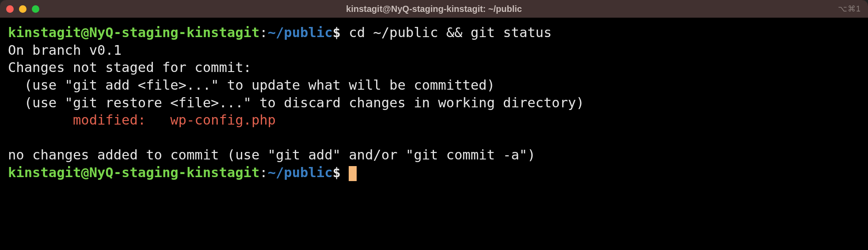 This screenshot has height=250, width=868. I want to click on cursor-icon, so click(353, 174).